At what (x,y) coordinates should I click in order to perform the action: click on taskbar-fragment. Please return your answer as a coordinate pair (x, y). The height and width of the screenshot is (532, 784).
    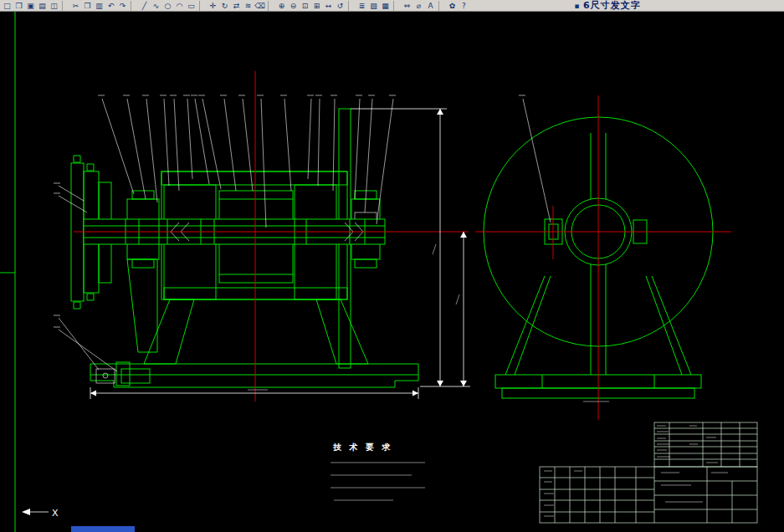
    Looking at the image, I should click on (103, 529).